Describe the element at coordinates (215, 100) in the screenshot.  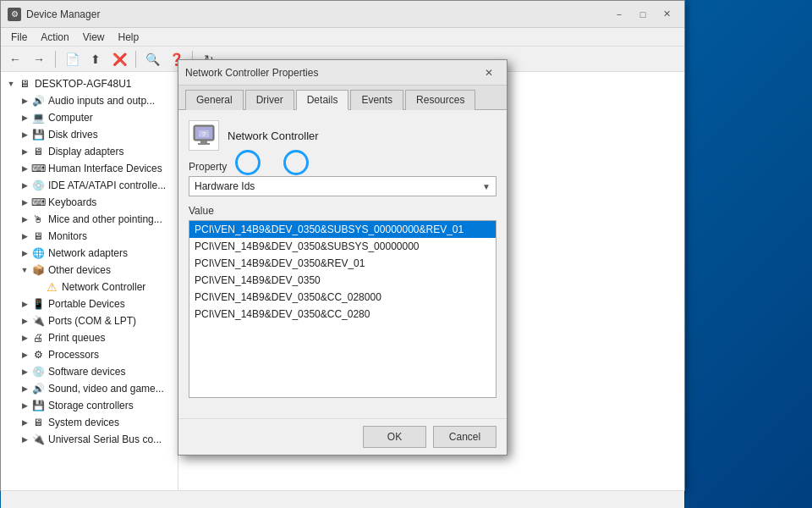
I see `tab-general: General` at that location.